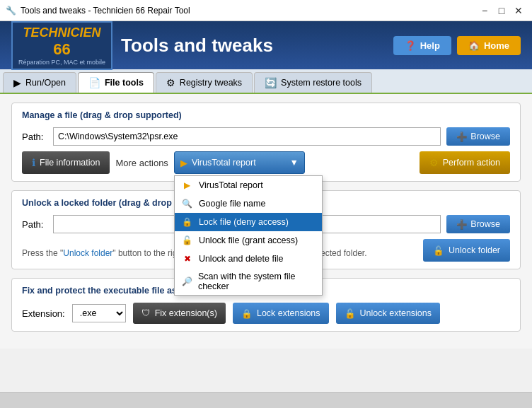 Image resolution: width=532 pixels, height=408 pixels. What do you see at coordinates (266, 82) in the screenshot?
I see `tab-bar: ▶ Run/Open 📄 File tools ⚙ Registry tweak…` at bounding box center [266, 82].